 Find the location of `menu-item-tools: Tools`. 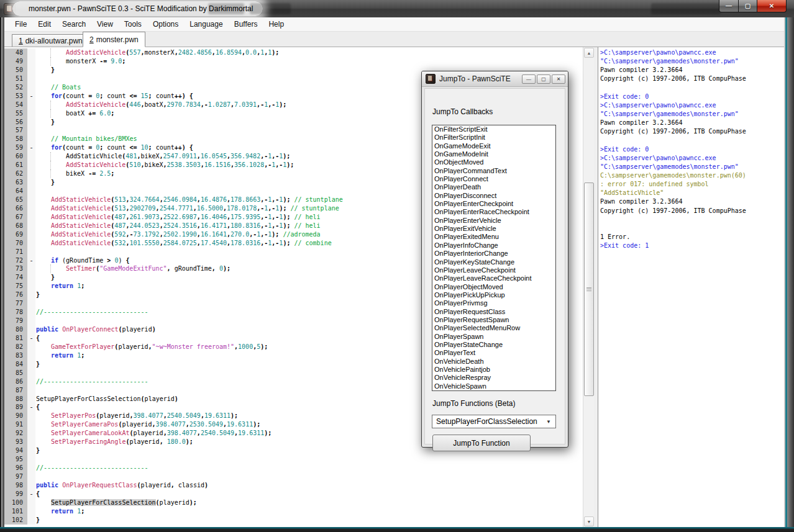

menu-item-tools: Tools is located at coordinates (133, 24).